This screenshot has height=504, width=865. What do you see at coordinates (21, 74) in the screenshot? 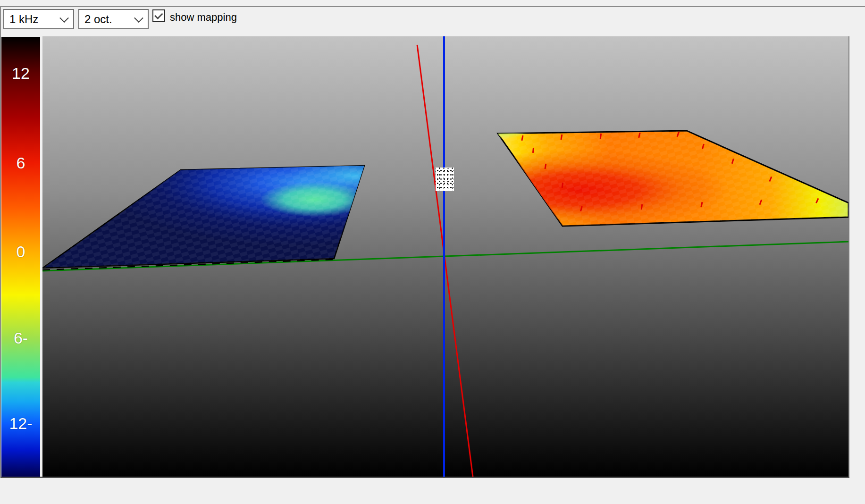
I see `colorbar-tick: 12` at bounding box center [21, 74].